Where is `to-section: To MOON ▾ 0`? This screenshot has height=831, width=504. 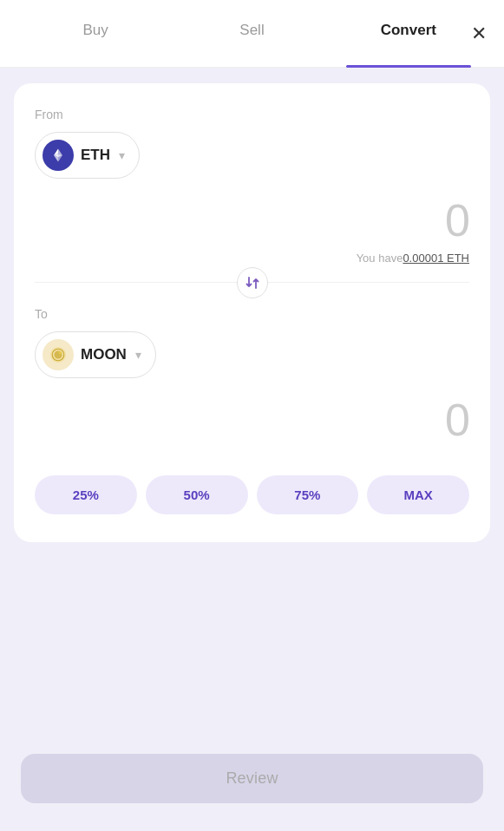
to-section: To MOON ▾ 0 is located at coordinates (252, 379).